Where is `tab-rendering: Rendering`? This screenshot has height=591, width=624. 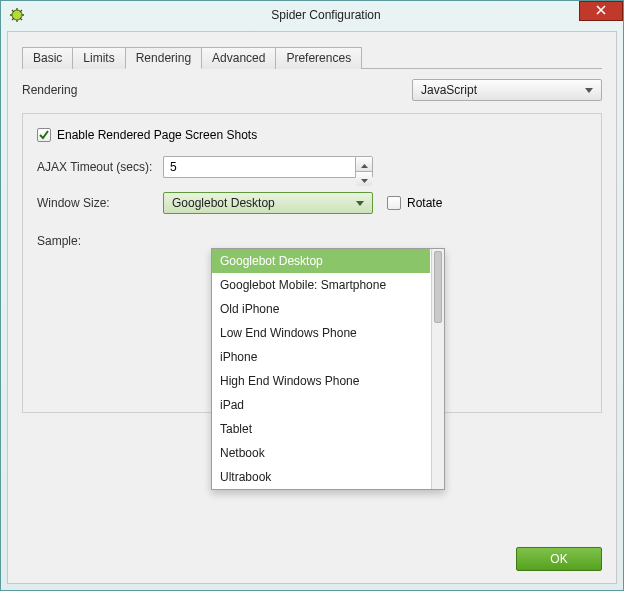 tab-rendering: Rendering is located at coordinates (164, 58).